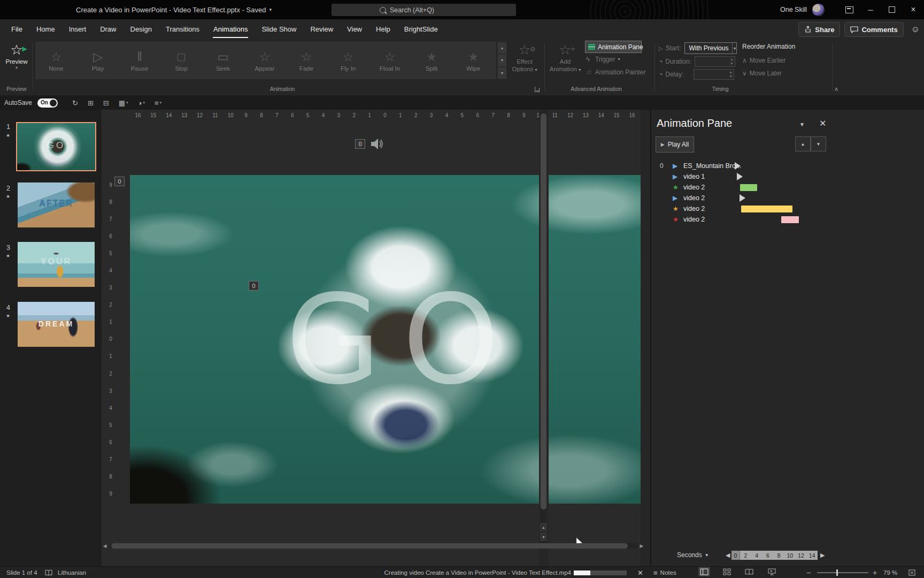  Describe the element at coordinates (56, 264) in the screenshot. I see `slide-thumbnail-3: YOUR` at that location.